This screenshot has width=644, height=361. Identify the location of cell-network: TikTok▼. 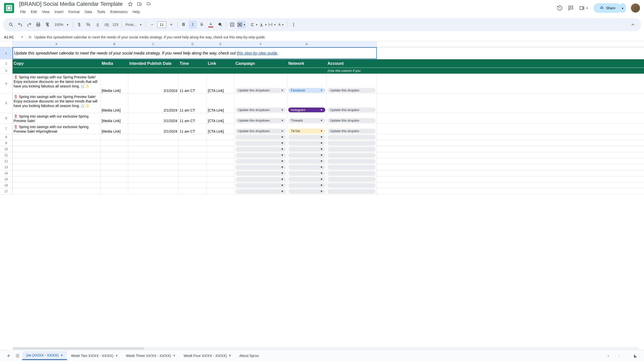
(307, 129).